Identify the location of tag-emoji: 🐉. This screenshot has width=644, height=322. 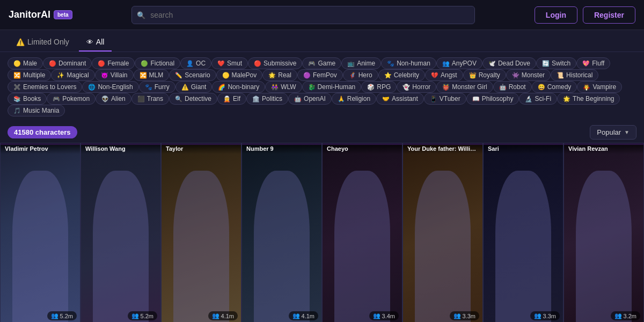
(312, 87).